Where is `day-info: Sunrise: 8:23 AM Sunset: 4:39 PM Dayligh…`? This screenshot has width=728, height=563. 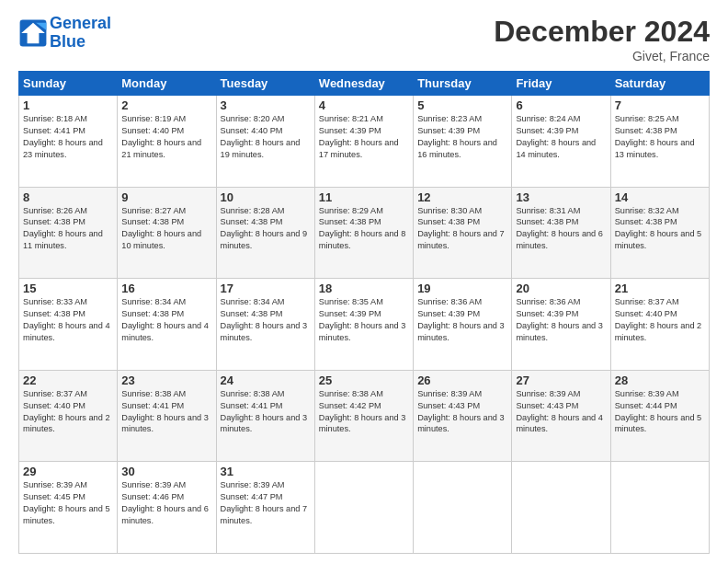
day-info: Sunrise: 8:23 AM Sunset: 4:39 PM Dayligh… is located at coordinates (462, 137).